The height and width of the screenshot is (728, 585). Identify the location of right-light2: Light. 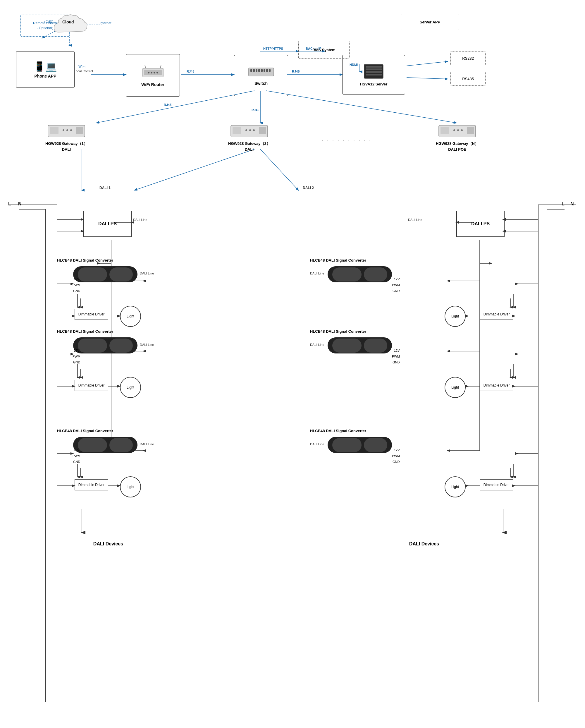
(455, 388).